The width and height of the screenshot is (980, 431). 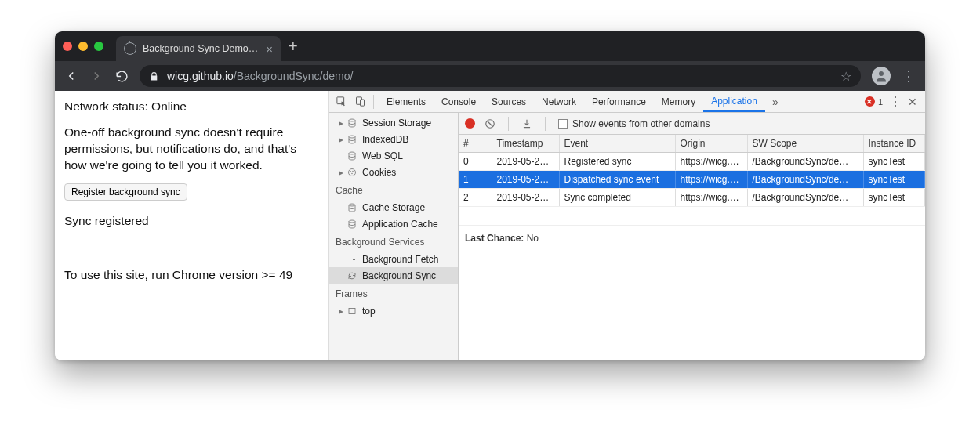 What do you see at coordinates (71, 76) in the screenshot?
I see `back-button` at bounding box center [71, 76].